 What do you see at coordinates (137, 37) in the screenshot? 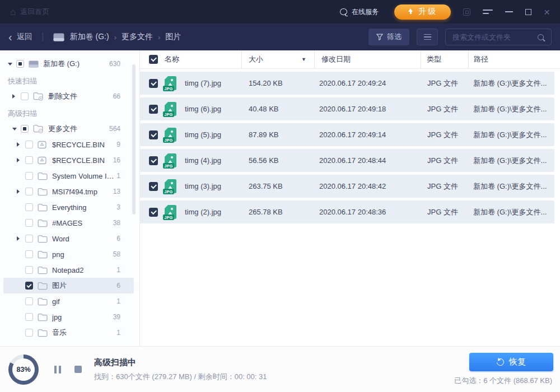
I see `breadcrumb-segment-folder: 更多文件` at bounding box center [137, 37].